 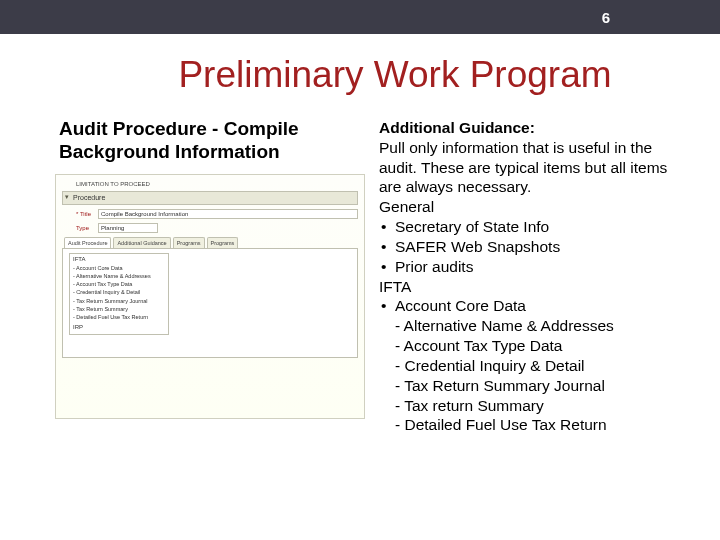 What do you see at coordinates (534, 425) in the screenshot?
I see `sub-detailed-fuel: - Detailed Fuel Use Tax Return` at bounding box center [534, 425].